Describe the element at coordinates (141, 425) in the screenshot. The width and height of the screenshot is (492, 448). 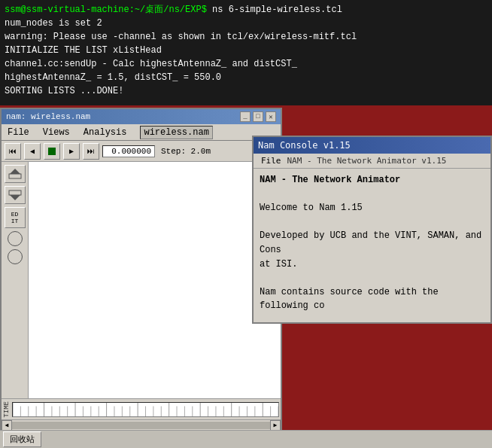
I see `bottom-scroll-track` at that location.